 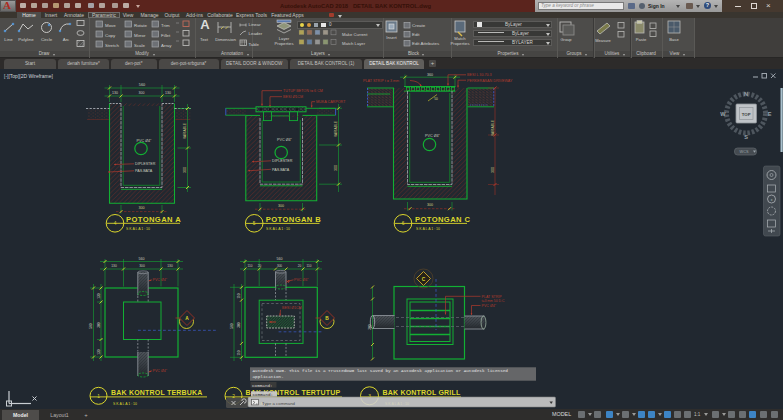 I want to click on svg-text: Type a command, so click(x=279, y=404).